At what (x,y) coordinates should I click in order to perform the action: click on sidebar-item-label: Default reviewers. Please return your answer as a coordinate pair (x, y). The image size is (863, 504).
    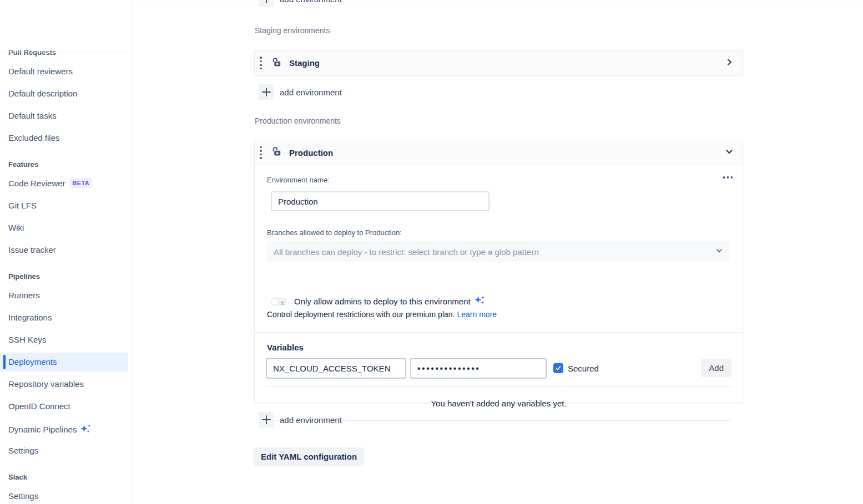
    Looking at the image, I should click on (41, 71).